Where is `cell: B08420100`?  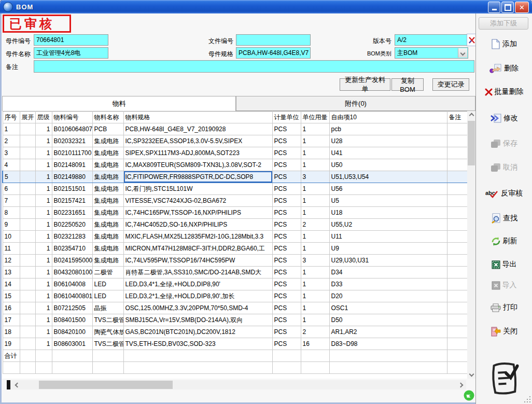 cell: B08420100 is located at coordinates (72, 332).